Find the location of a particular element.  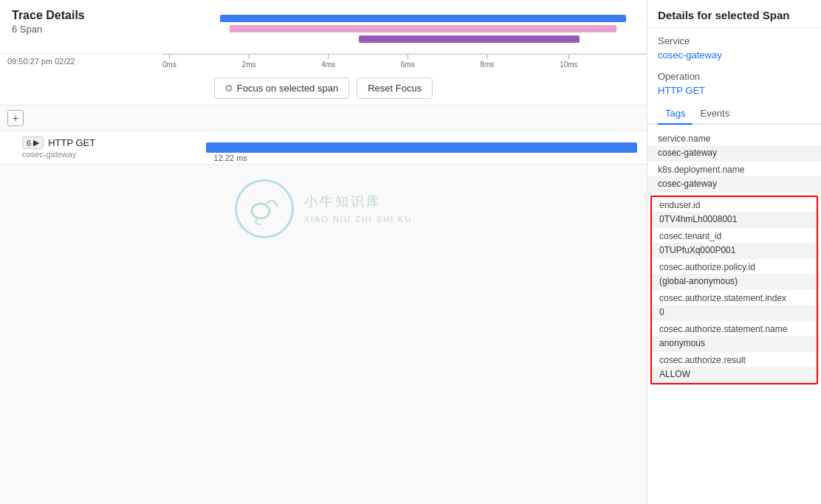

tag-value: anonymous is located at coordinates (734, 344).